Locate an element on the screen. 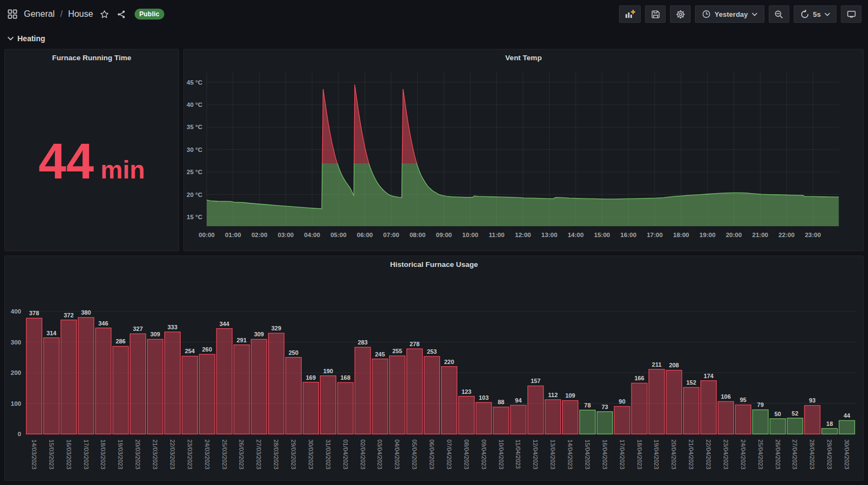  bar-13/04/2023 is located at coordinates (553, 417).